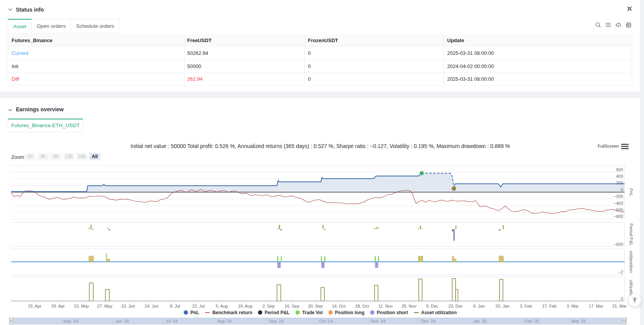 The image size is (644, 325). I want to click on svg-text: 16. Sep, so click(292, 306).